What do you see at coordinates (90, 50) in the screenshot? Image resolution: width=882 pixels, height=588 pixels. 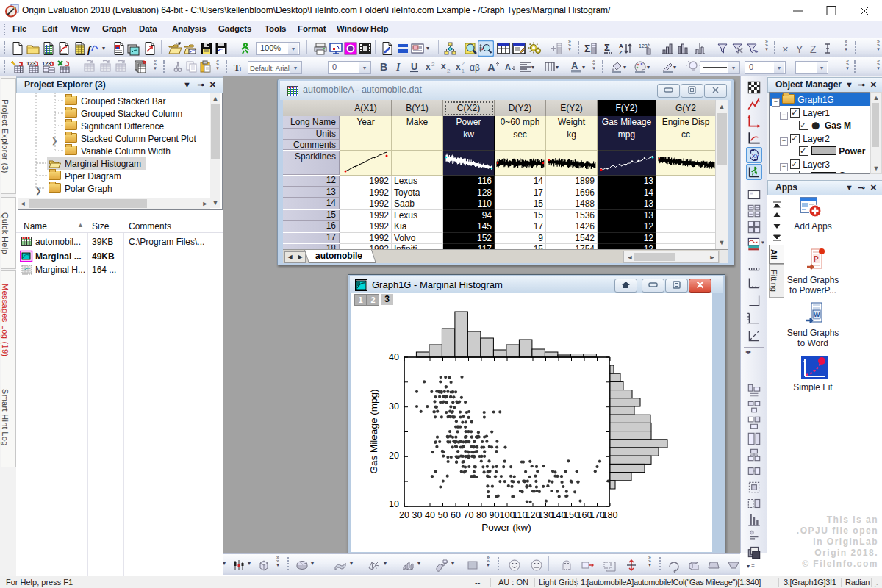 I see `svg-text: f` at bounding box center [90, 50].